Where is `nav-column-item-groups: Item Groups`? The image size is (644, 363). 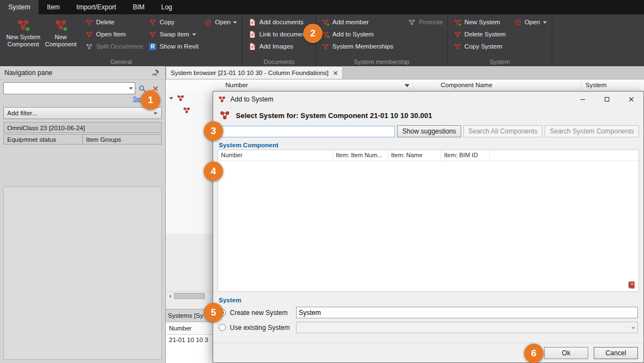
nav-column-item-groups: Item Groups is located at coordinates (122, 139).